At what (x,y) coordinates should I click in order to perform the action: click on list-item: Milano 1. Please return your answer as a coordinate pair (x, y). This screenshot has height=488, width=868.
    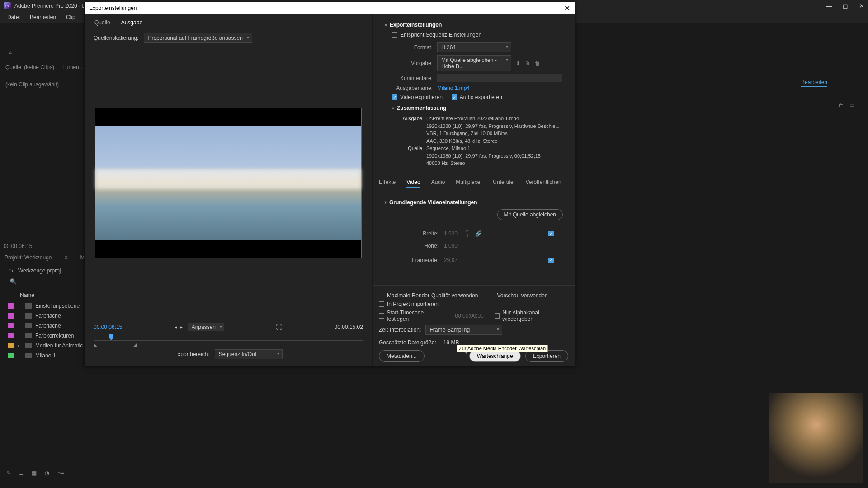
    Looking at the image, I should click on (45, 356).